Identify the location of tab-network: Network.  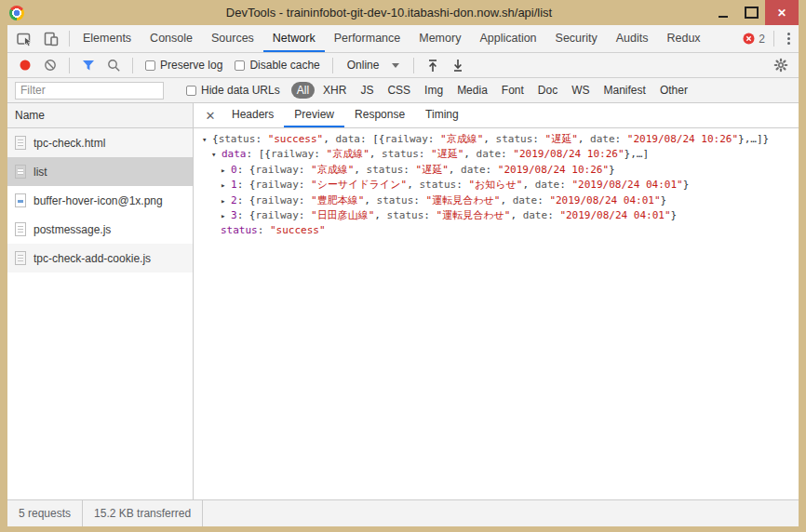
(294, 39).